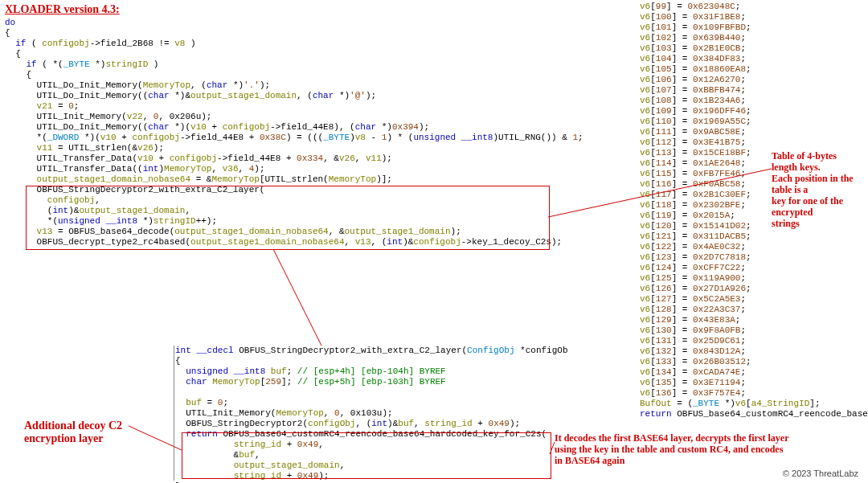 The width and height of the screenshot is (868, 483). I want to click on footer-copyright: © 2023 ThreatLabz, so click(821, 473).